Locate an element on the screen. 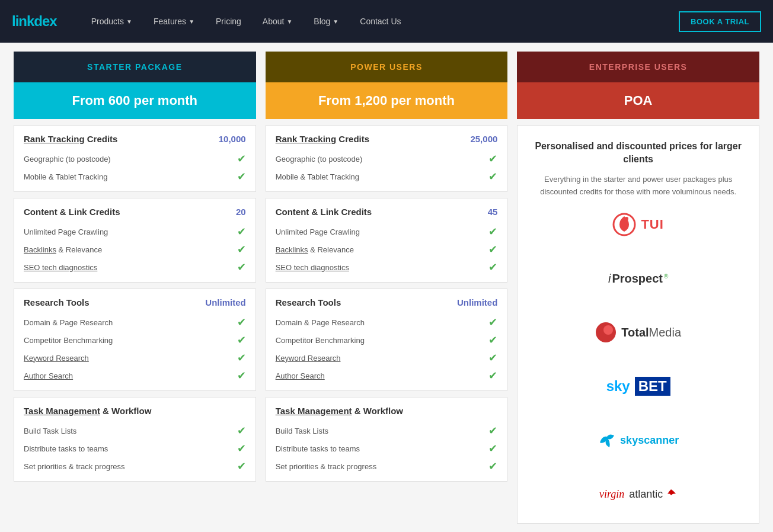  power-build-tasks-row: Build Task Lists ✔ is located at coordinates (386, 431).